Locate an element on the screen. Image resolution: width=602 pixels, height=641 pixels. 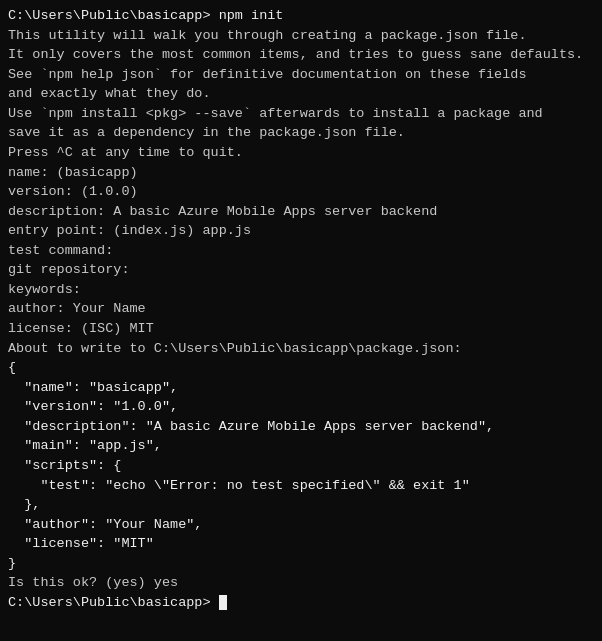
terminal-line: "version": "1.0.0", is located at coordinates (301, 407).